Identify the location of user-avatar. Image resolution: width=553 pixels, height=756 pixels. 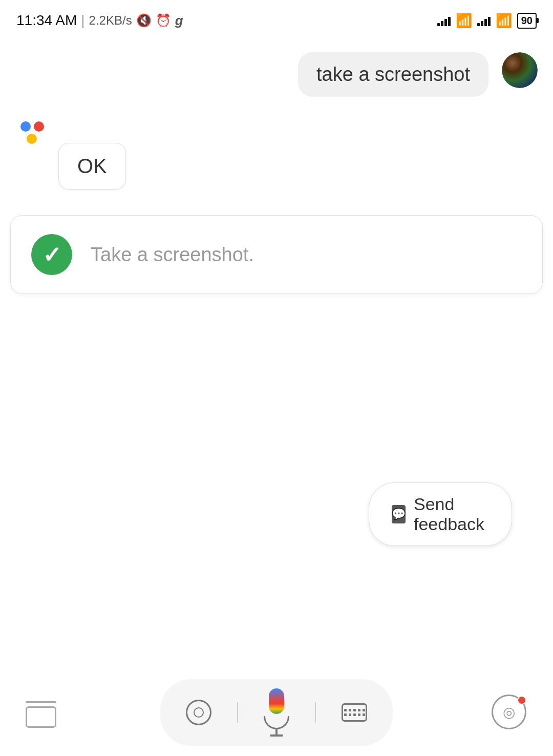
(520, 70).